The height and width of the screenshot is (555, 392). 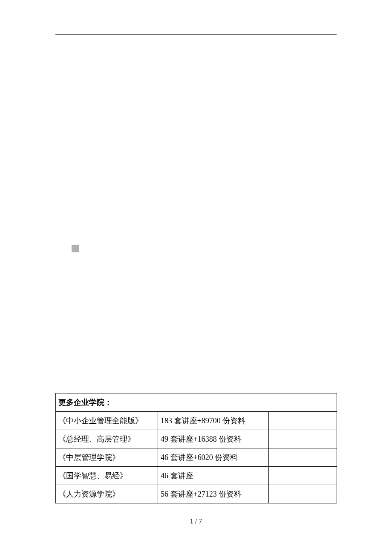 What do you see at coordinates (196, 521) in the screenshot?
I see `page-number: 1 / 7` at bounding box center [196, 521].